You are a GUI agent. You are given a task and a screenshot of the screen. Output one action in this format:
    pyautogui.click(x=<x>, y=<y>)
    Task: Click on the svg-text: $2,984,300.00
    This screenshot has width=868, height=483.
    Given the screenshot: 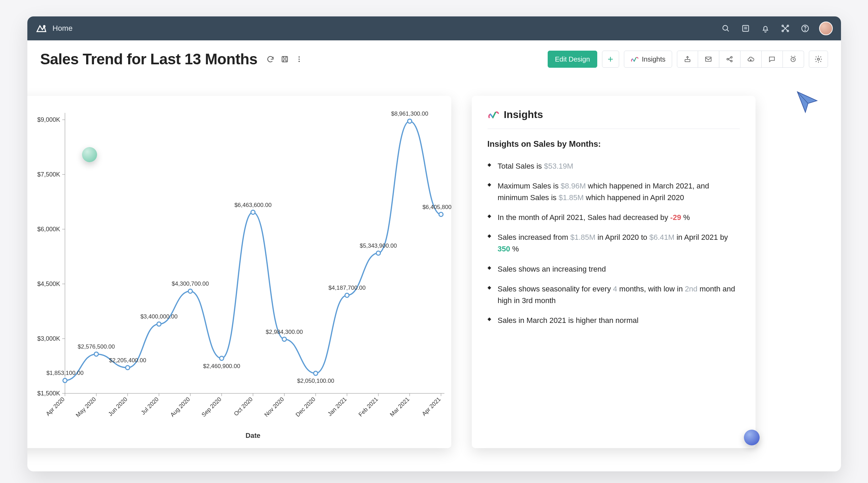 What is the action you would take?
    pyautogui.click(x=284, y=332)
    